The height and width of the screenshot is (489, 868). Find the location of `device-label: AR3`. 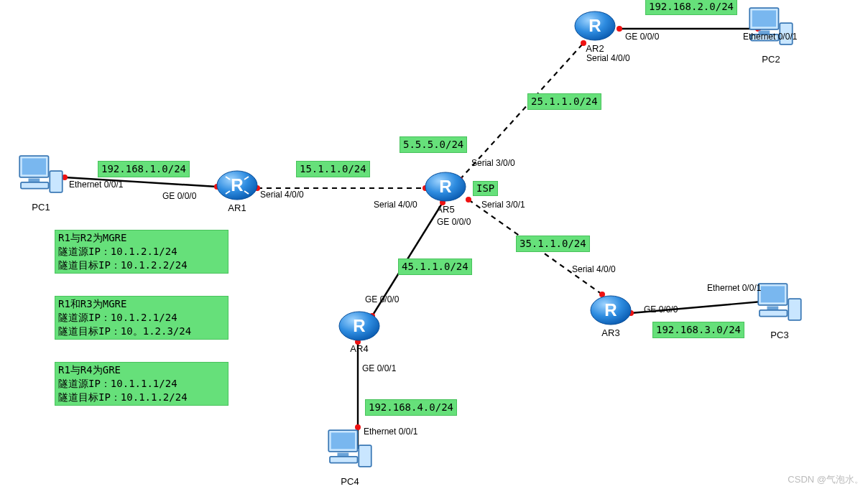

device-label: AR3 is located at coordinates (611, 333).